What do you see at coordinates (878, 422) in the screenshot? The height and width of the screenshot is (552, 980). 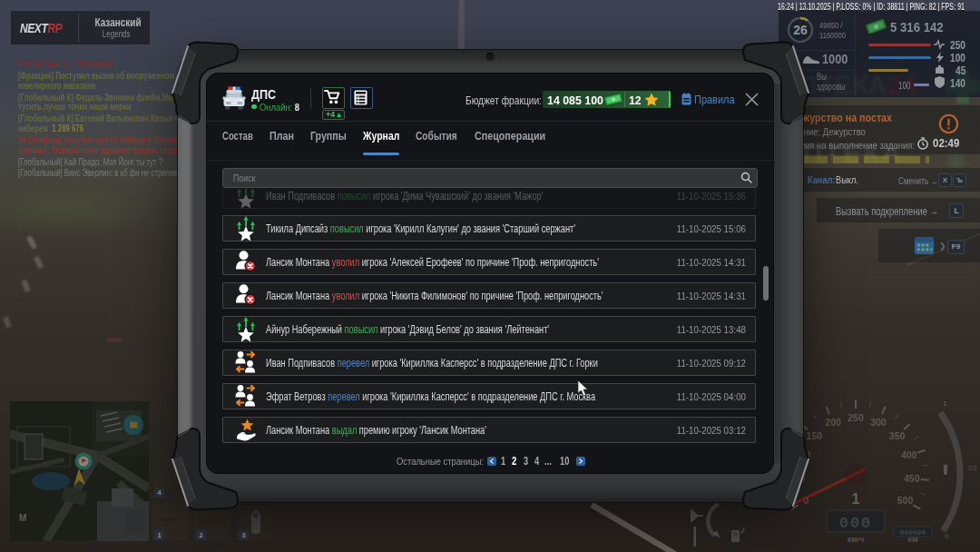 I see `svg-text: 300` at bounding box center [878, 422].